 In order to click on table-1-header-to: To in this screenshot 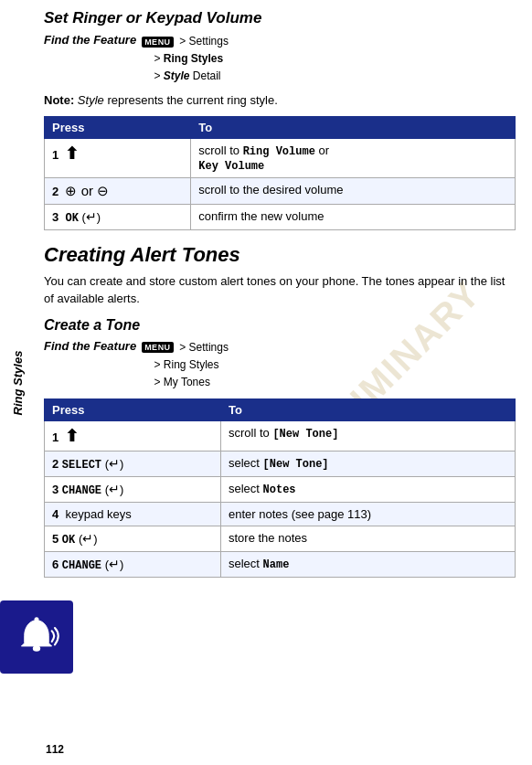, I will do `click(353, 127)`.